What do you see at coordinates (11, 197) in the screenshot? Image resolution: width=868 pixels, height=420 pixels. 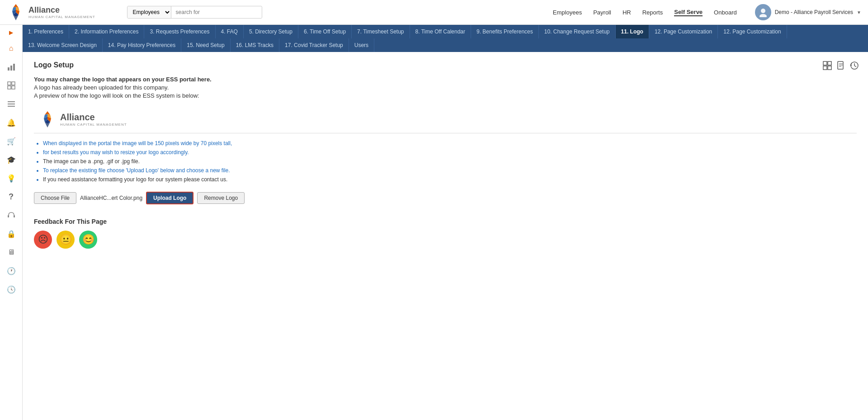 I see `sidebar-question-icon: ?` at bounding box center [11, 197].